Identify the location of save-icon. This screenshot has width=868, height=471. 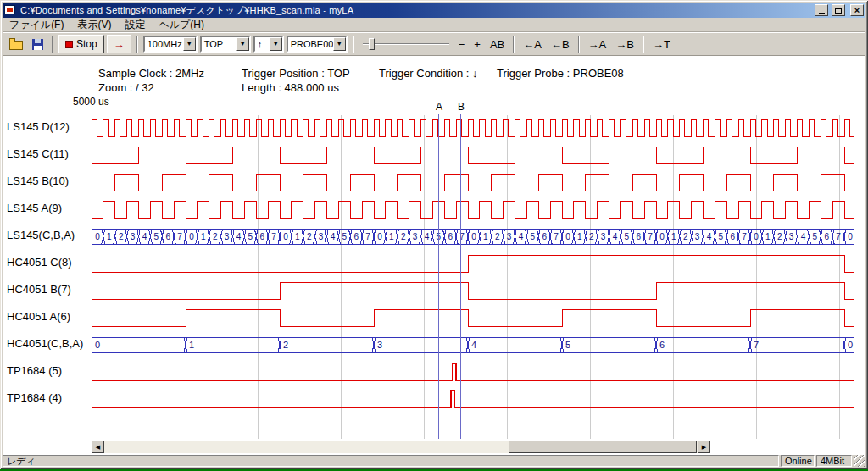
(37, 44).